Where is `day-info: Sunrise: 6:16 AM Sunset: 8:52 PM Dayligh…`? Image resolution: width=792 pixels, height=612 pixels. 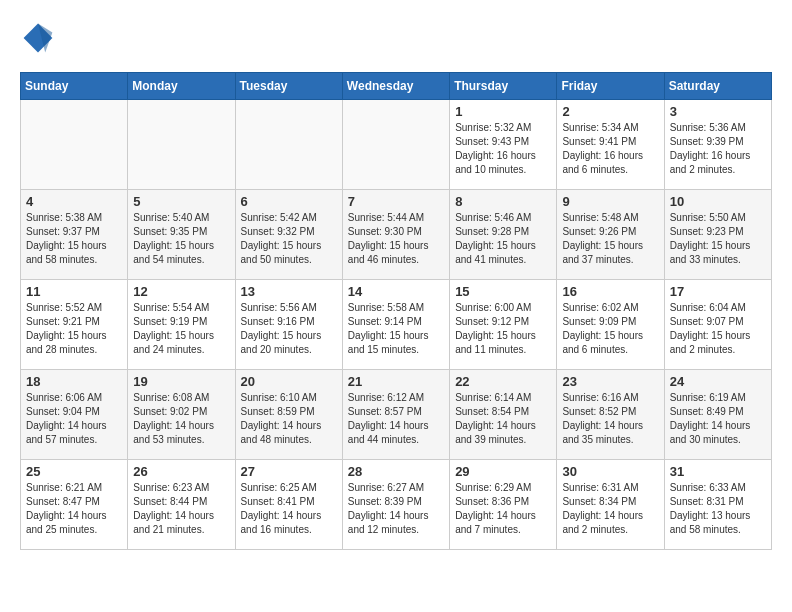 day-info: Sunrise: 6:16 AM Sunset: 8:52 PM Dayligh… is located at coordinates (610, 419).